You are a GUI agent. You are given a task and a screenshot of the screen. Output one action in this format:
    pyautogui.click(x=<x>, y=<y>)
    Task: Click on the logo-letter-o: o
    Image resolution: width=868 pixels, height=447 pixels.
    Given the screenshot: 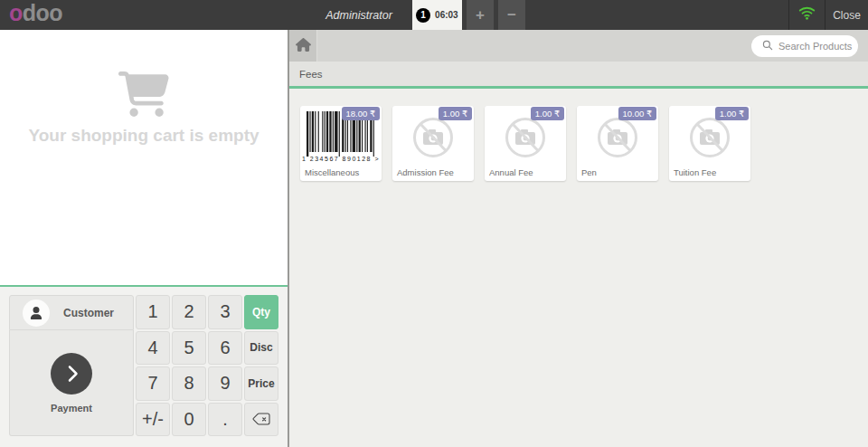 What is the action you would take?
    pyautogui.click(x=16, y=13)
    